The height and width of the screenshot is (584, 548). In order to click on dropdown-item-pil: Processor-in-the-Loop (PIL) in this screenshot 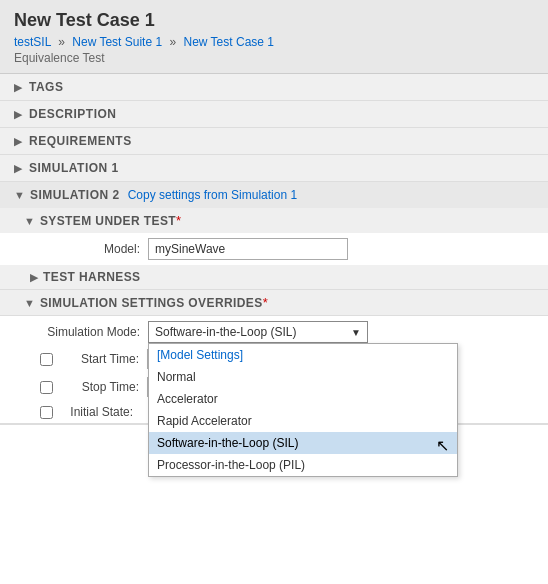, I will do `click(303, 465)`.